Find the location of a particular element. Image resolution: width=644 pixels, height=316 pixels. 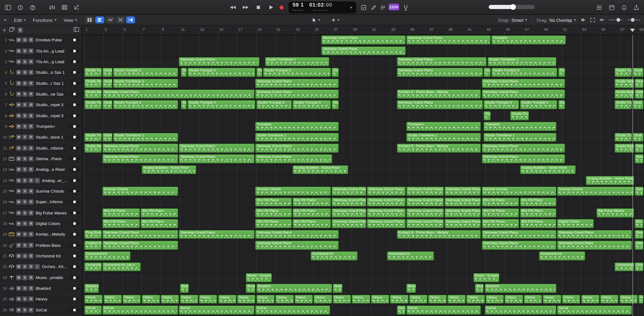

midi-region: Bluebird is located at coordinates (92, 289).